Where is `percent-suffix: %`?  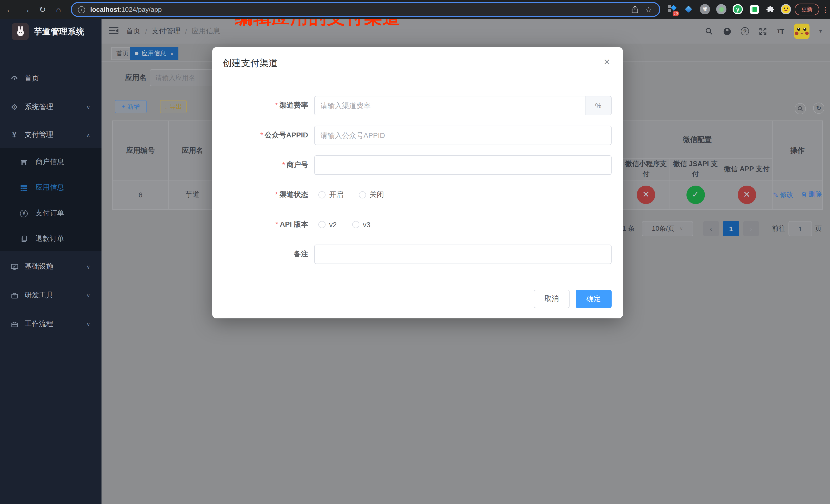
percent-suffix: % is located at coordinates (598, 106).